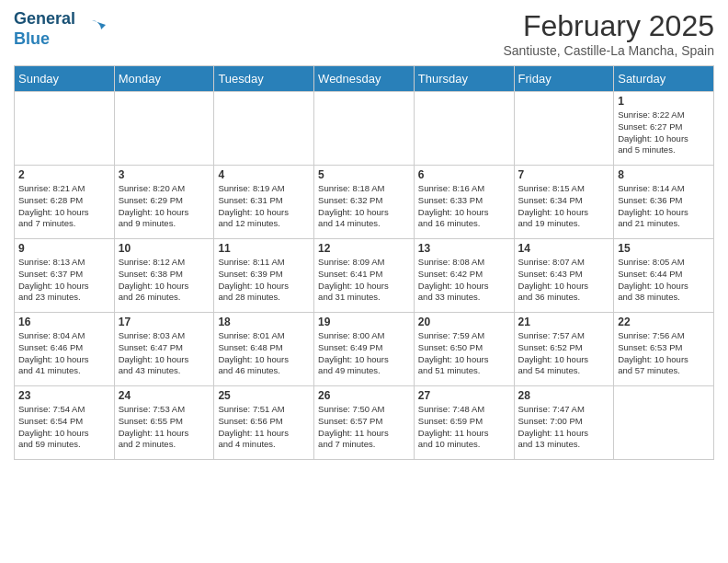 The width and height of the screenshot is (728, 563). I want to click on calendar-cell: 20Sunrise: 7:59 AM Sunset: 6:50 PM Dayli…, so click(463, 350).